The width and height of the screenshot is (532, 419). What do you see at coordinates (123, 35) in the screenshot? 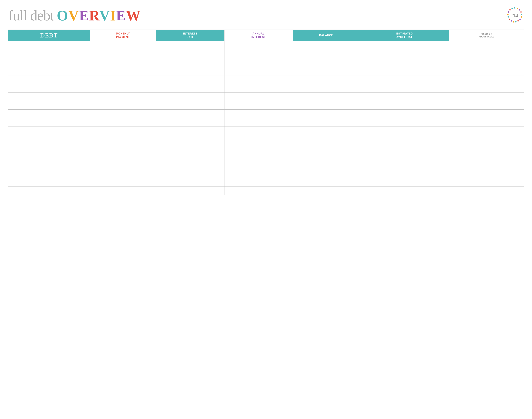
I see `col-header-monthly: MONTHLYPAYMENT` at bounding box center [123, 35].